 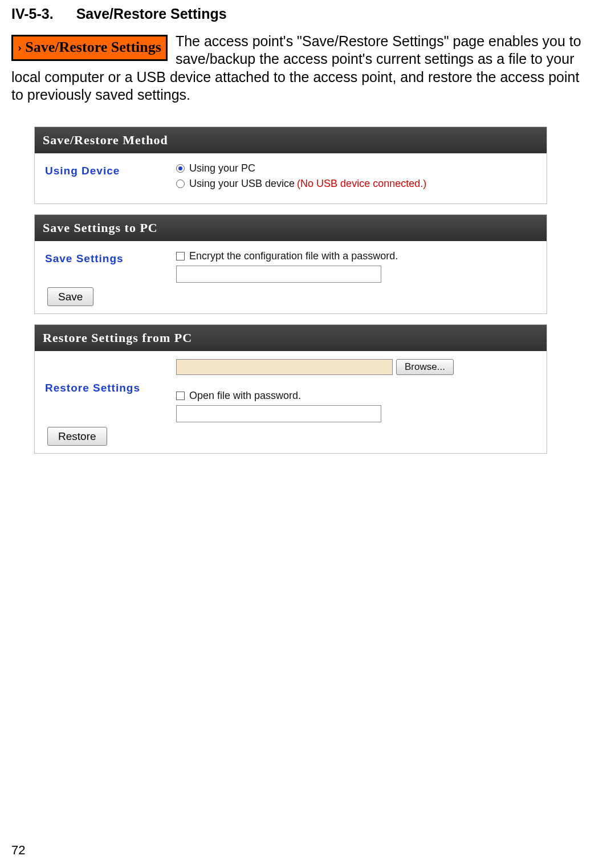 What do you see at coordinates (19, 47) in the screenshot?
I see `chevron-right-icon: ›` at bounding box center [19, 47].